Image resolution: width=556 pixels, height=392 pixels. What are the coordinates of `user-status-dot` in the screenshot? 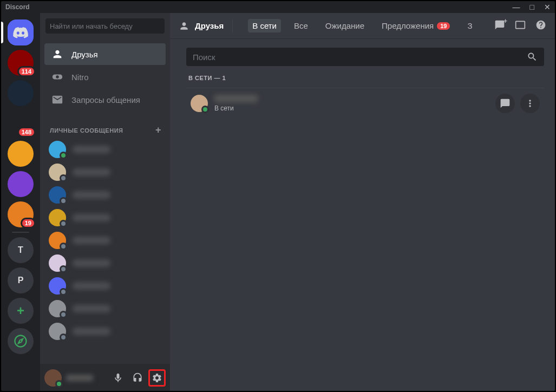 It's located at (59, 384).